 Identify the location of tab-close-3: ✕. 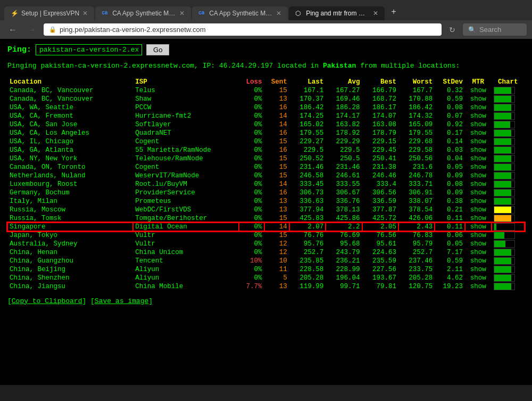
(279, 13).